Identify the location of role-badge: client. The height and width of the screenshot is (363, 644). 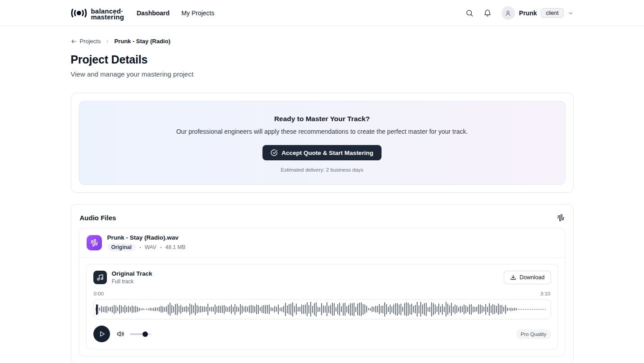
(552, 13).